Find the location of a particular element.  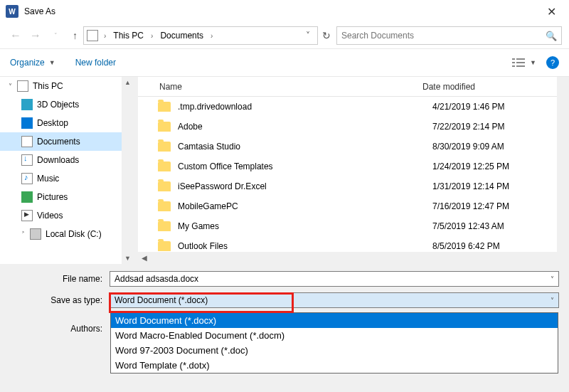

tree-item-label: Videos is located at coordinates (50, 216).